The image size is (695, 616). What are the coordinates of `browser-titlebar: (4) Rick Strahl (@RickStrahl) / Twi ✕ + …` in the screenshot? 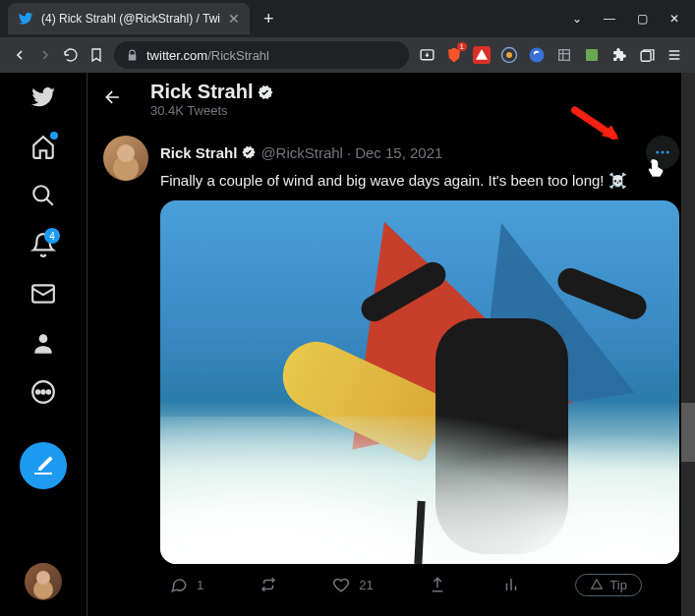 It's located at (348, 19).